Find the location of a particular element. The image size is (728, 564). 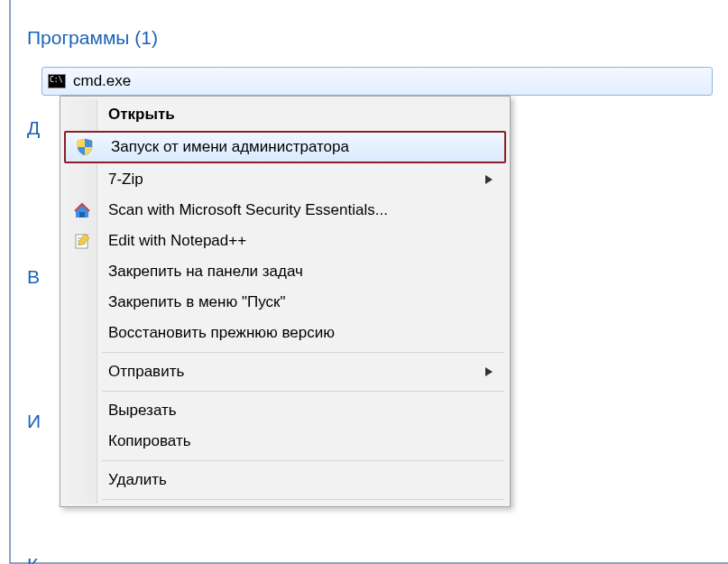

search-result-cmd: cmd.exe is located at coordinates (377, 81).